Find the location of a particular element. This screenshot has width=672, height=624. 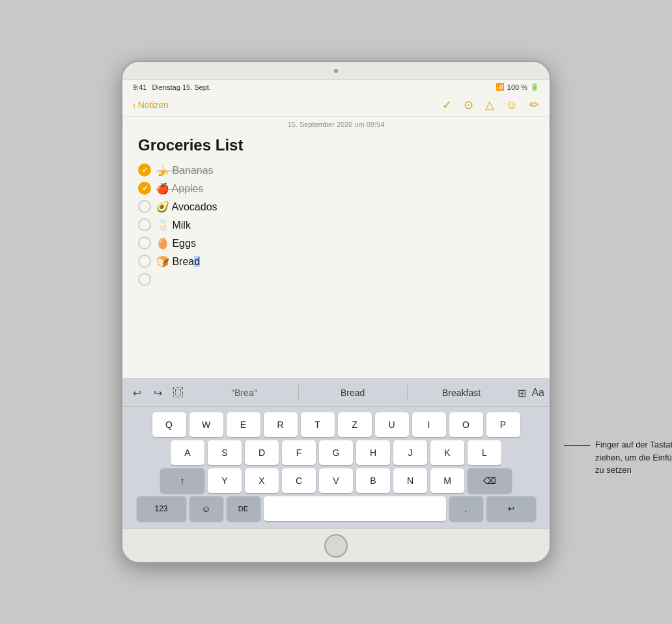

item-text-milk: 🥛 Milk is located at coordinates (173, 225).